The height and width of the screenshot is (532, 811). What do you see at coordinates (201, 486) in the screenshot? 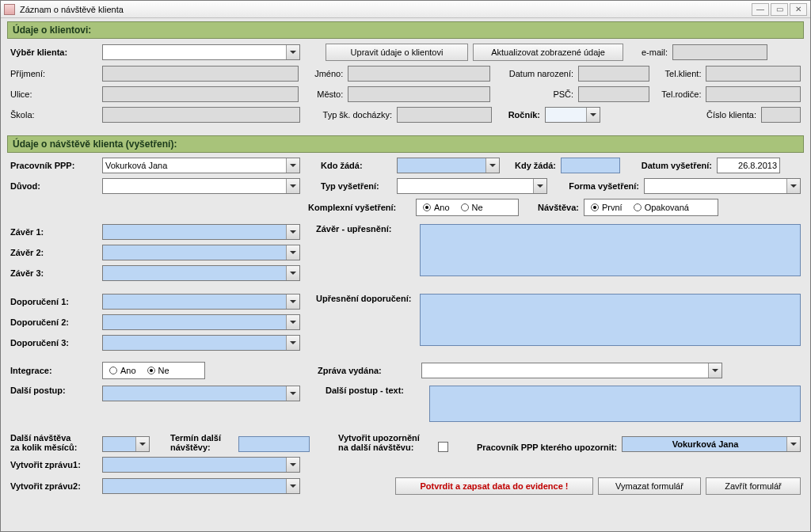
I see `vytvorit-zpravu2-combo` at bounding box center [201, 486].